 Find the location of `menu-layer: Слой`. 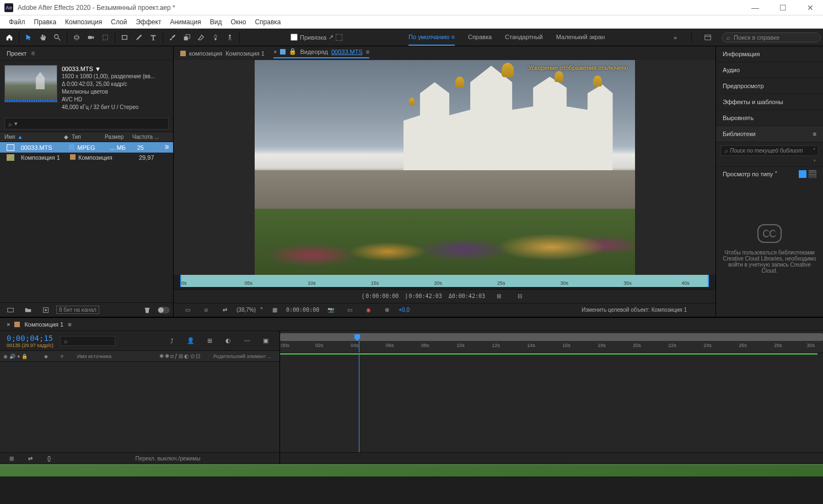

menu-layer: Слой is located at coordinates (119, 22).